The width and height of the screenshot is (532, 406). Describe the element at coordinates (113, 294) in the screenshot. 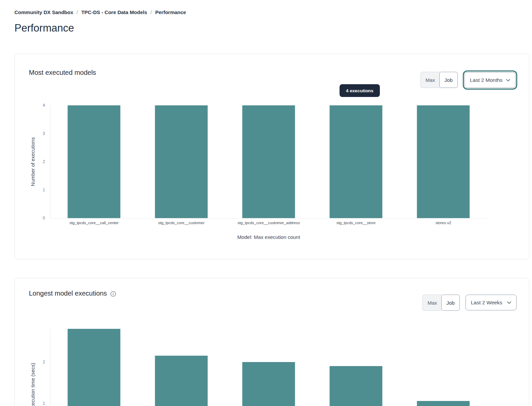

I see `info-icon` at that location.